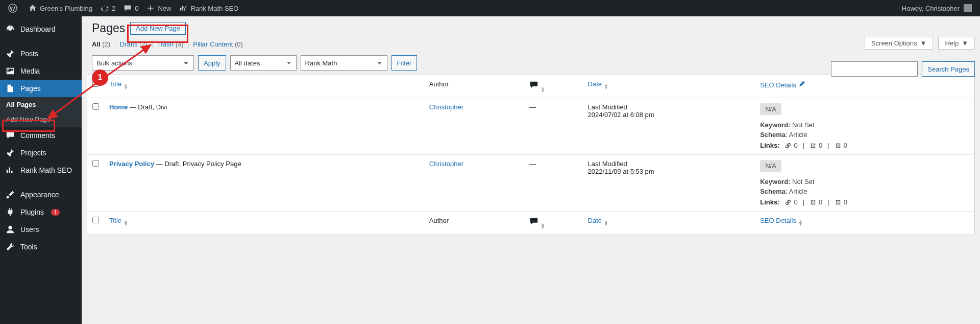  Describe the element at coordinates (669, 127) in the screenshot. I see `date-cell: Last Modified2024/07/02 at 6:08 pm` at that location.